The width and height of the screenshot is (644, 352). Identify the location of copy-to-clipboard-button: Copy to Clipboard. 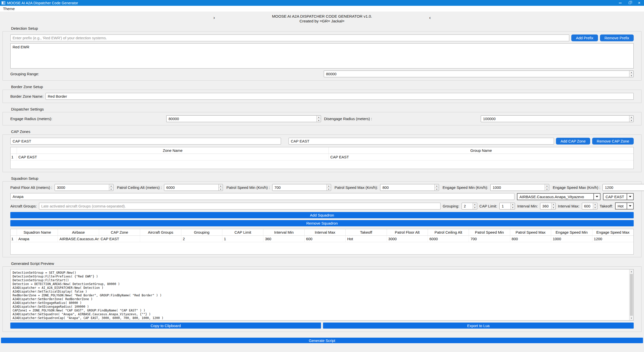
(166, 326).